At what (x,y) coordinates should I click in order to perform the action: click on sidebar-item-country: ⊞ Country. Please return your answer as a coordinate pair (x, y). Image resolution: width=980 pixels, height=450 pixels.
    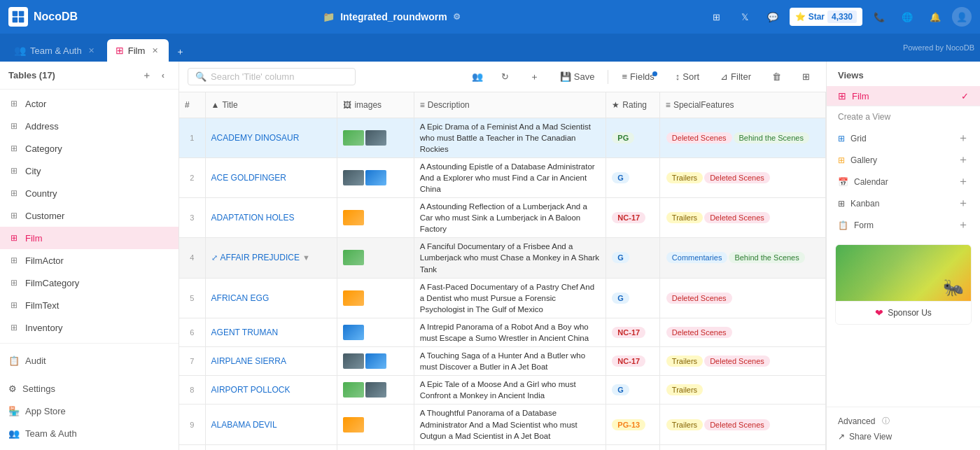
    Looking at the image, I should click on (90, 193).